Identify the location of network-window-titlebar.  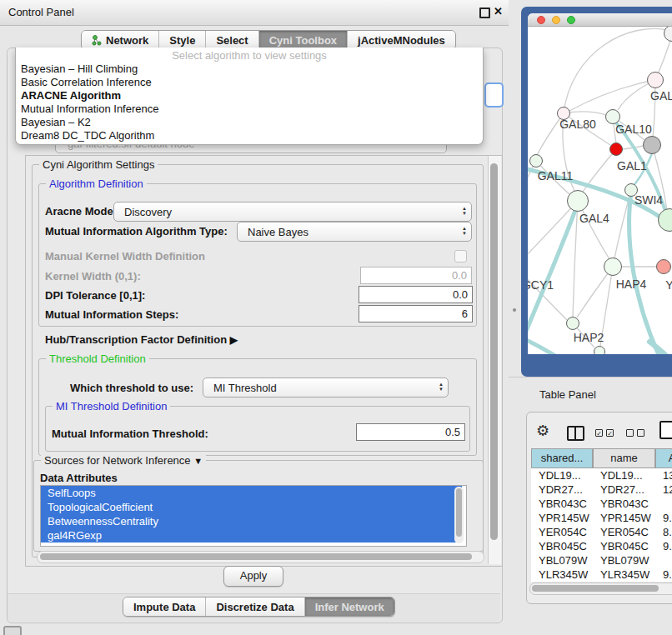
(600, 20).